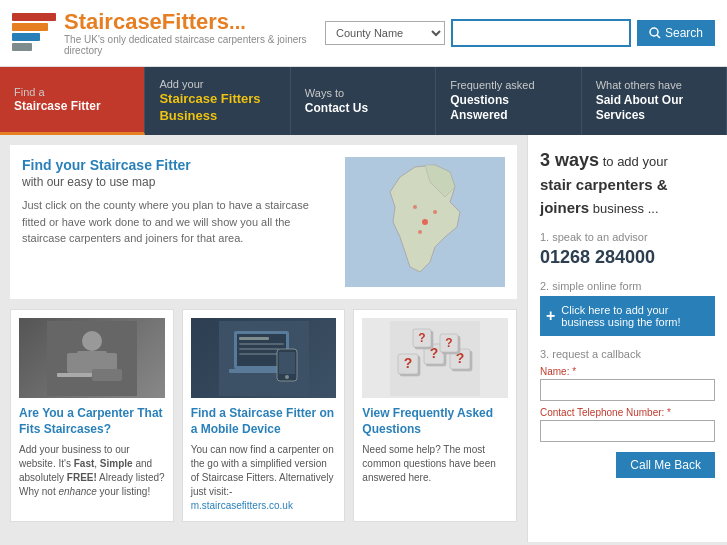 Image resolution: width=727 pixels, height=545 pixels. Describe the element at coordinates (178, 222) in the screenshot. I see `map-text: Find your Staircase Fitter with our easy…` at that location.